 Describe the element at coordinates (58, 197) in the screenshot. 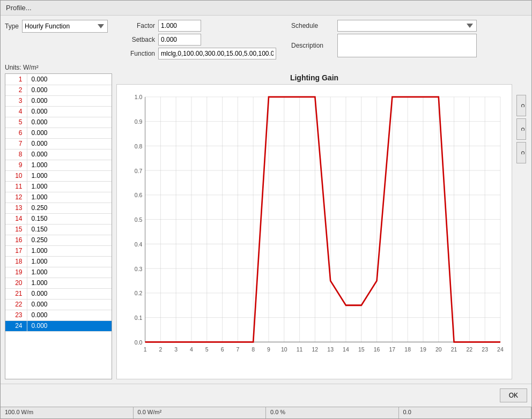

I see `table-row: 121.000` at that location.